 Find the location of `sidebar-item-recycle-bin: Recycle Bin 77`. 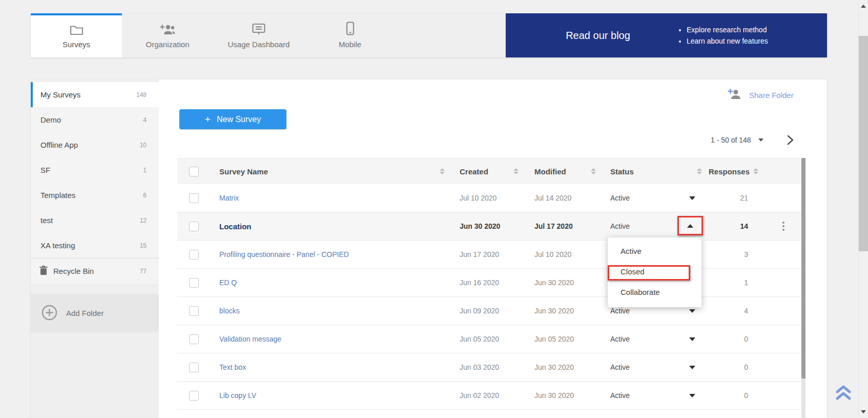

sidebar-item-recycle-bin: Recycle Bin 77 is located at coordinates (95, 271).